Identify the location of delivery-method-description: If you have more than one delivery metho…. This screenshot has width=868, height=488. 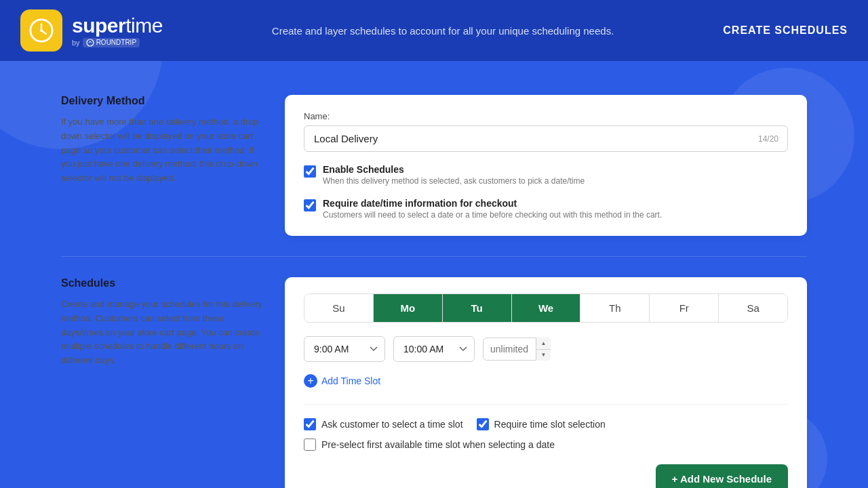
(163, 150).